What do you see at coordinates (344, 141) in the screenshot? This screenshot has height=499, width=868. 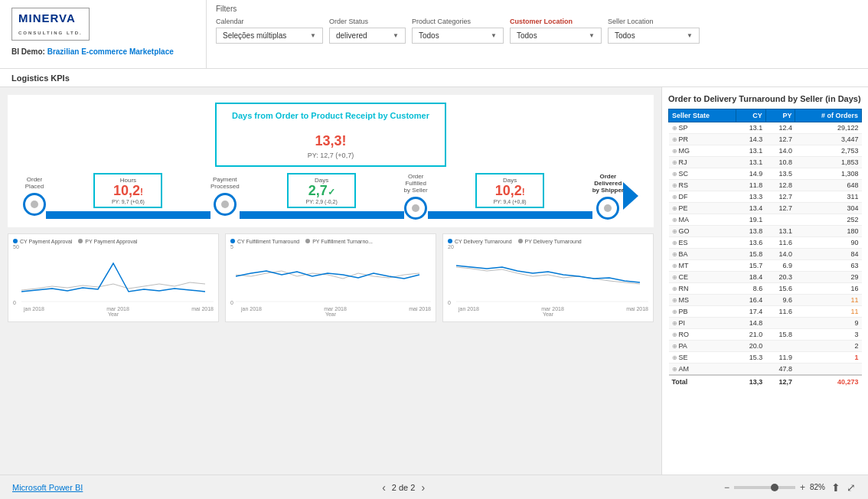 I see `kpi-center-exclamation: !` at bounding box center [344, 141].